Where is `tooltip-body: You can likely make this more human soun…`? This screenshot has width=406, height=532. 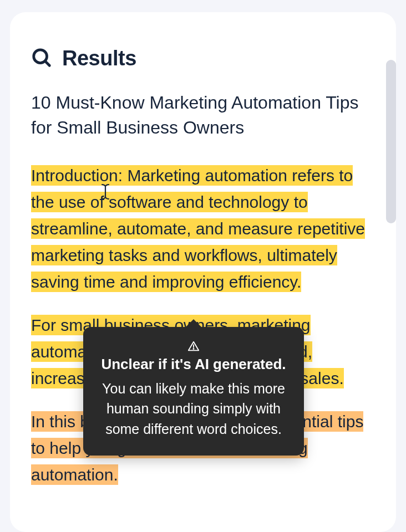 tooltip-body: You can likely make this more human soun… is located at coordinates (194, 409).